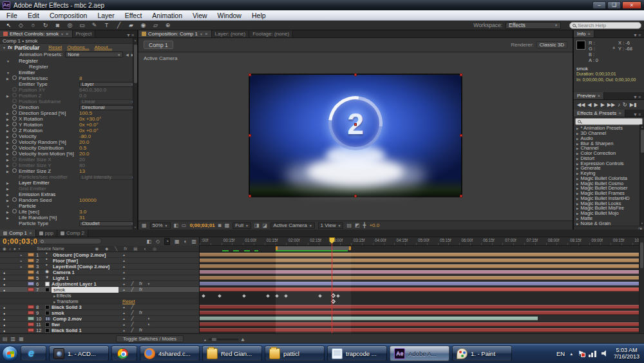 The height and width of the screenshot is (363, 644). What do you see at coordinates (68, 142) in the screenshot?
I see `effect-property-row: Velocity Random [%] 20.0` at bounding box center [68, 142].